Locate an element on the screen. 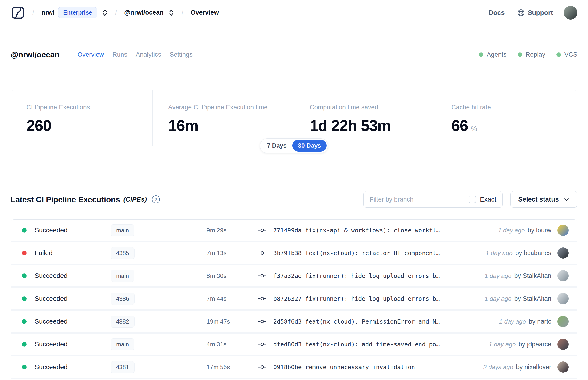 The image size is (588, 380). commit-cell: b8726327 fix(runner): hide log upload er… is located at coordinates (363, 299).